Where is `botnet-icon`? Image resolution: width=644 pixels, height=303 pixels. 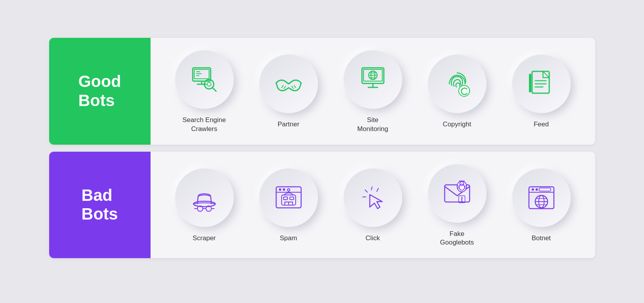 botnet-icon is located at coordinates (541, 198).